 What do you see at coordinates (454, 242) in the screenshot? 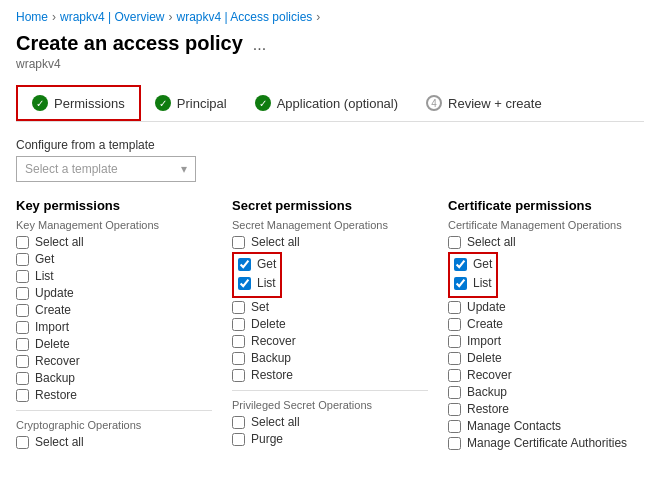
I see `cert-select-all-checkbox` at bounding box center [454, 242].